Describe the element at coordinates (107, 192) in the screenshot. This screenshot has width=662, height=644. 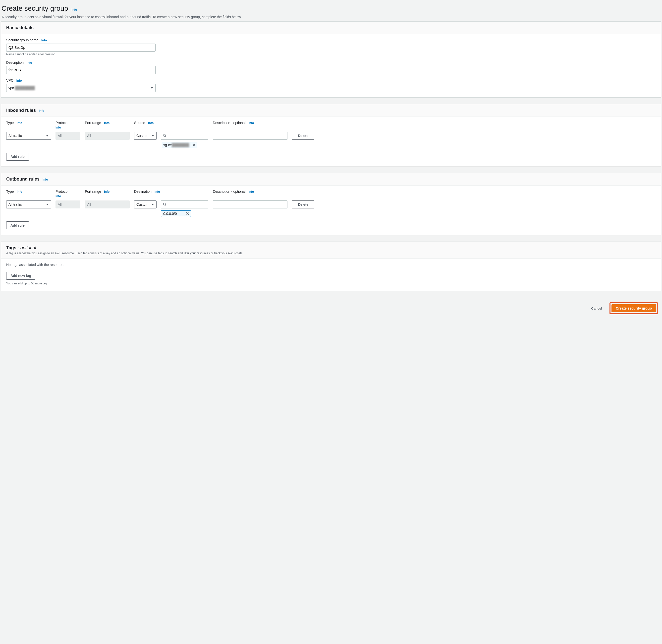
I see `info-link-col-port-out: Info` at that location.